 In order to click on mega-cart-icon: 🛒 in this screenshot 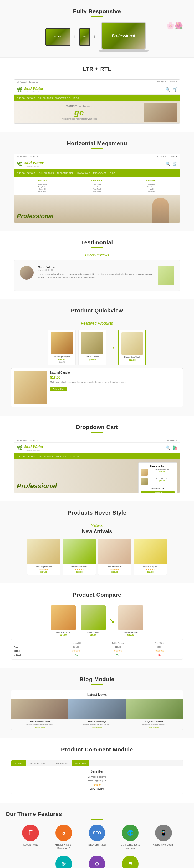, I will do `click(175, 164)`.